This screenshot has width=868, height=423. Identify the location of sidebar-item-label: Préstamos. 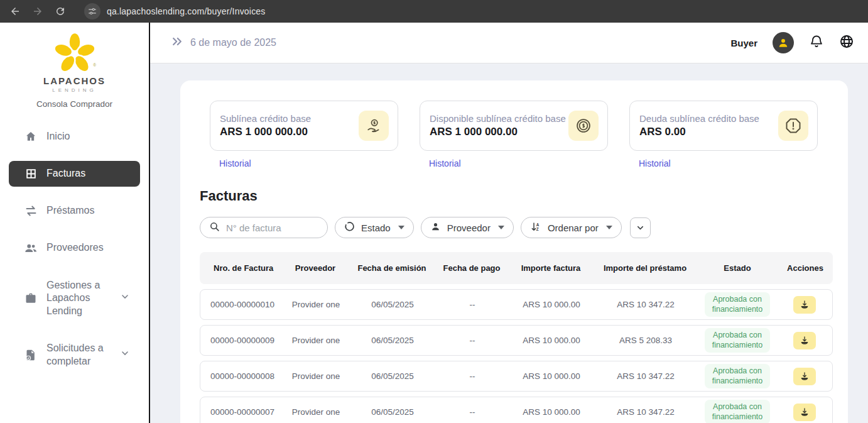
(70, 211).